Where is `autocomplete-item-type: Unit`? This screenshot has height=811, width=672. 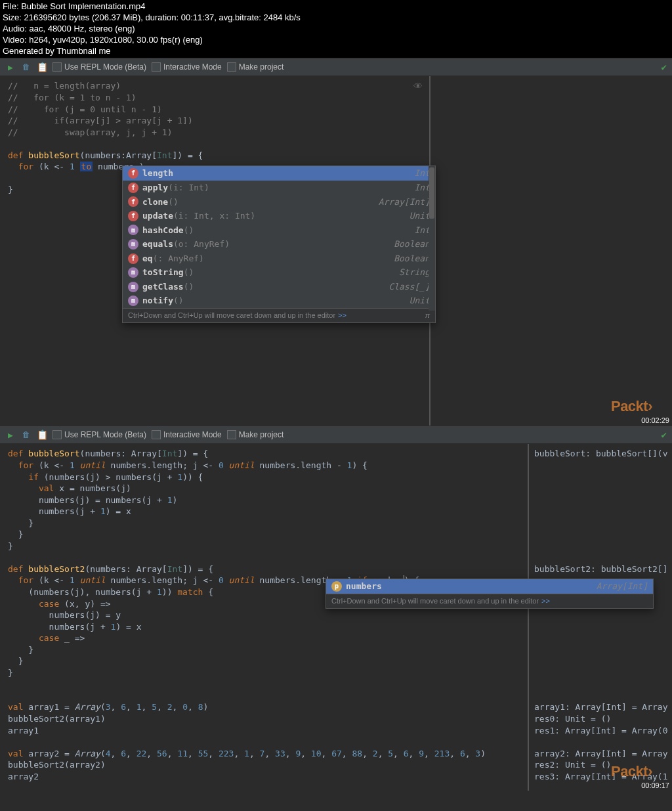 autocomplete-item-type: Unit is located at coordinates (420, 216).